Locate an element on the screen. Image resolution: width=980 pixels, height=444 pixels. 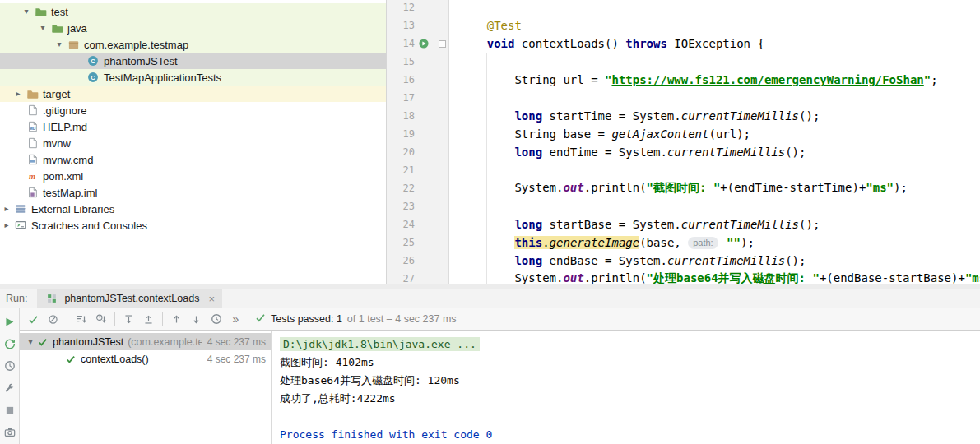
run-test-gutter-icon is located at coordinates (424, 44).